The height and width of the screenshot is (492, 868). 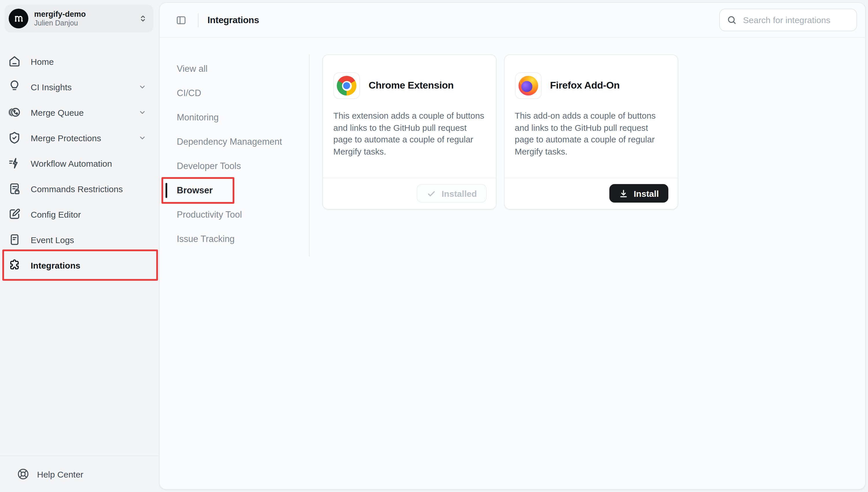 I want to click on file-text-icon, so click(x=15, y=240).